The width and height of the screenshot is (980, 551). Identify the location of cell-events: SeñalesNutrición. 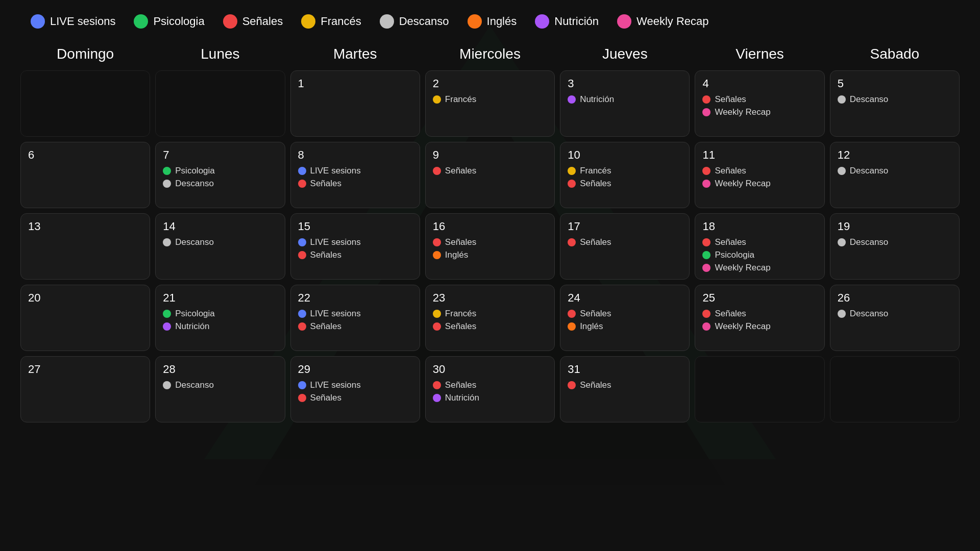
(490, 392).